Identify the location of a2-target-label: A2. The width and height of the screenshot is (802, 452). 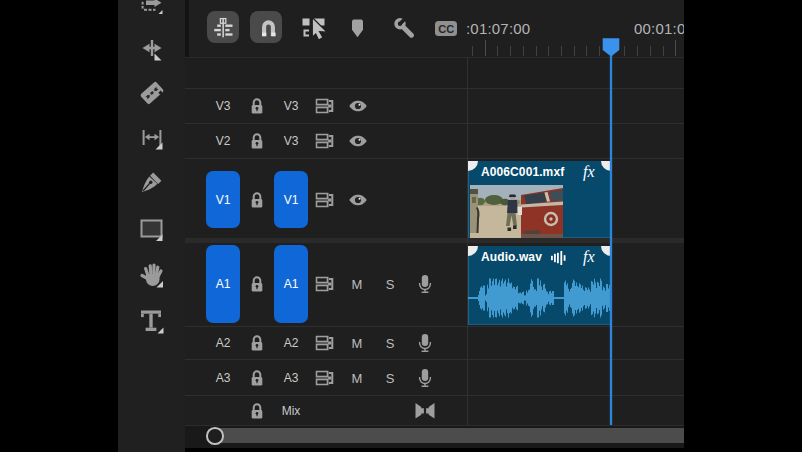
(292, 343).